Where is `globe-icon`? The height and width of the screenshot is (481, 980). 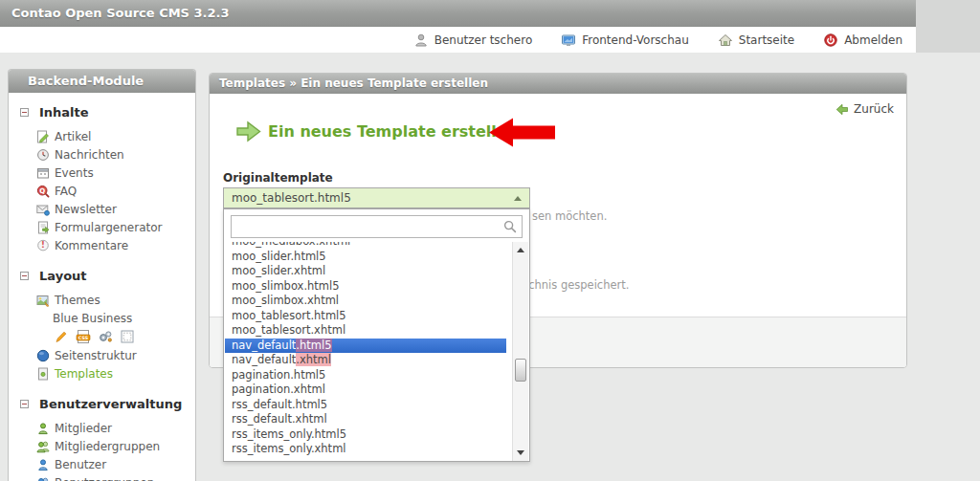 globe-icon is located at coordinates (43, 356).